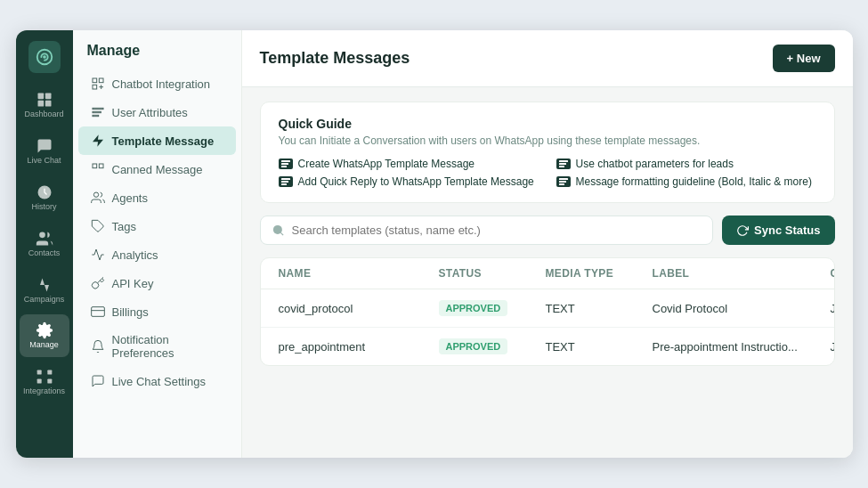 This screenshot has width=868, height=488. Describe the element at coordinates (157, 198) in the screenshot. I see `nav-item-agents: Agents` at that location.